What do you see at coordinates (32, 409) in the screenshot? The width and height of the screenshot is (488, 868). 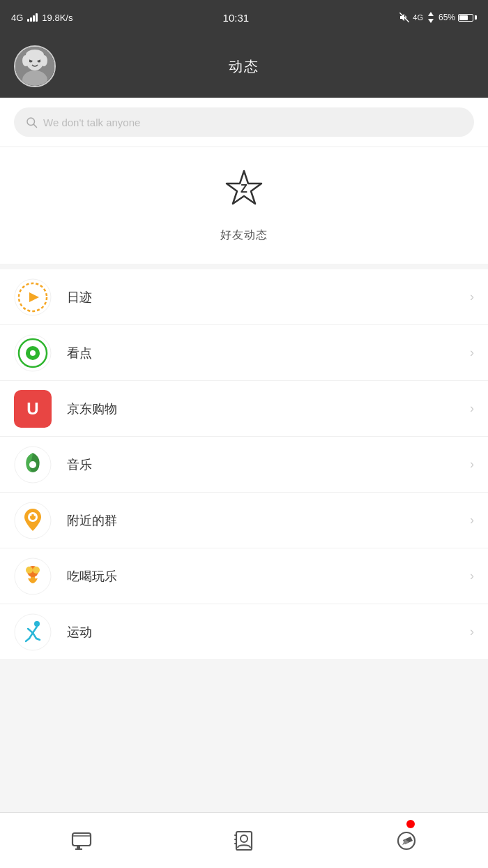 I see `svg-text: U` at bounding box center [32, 409].